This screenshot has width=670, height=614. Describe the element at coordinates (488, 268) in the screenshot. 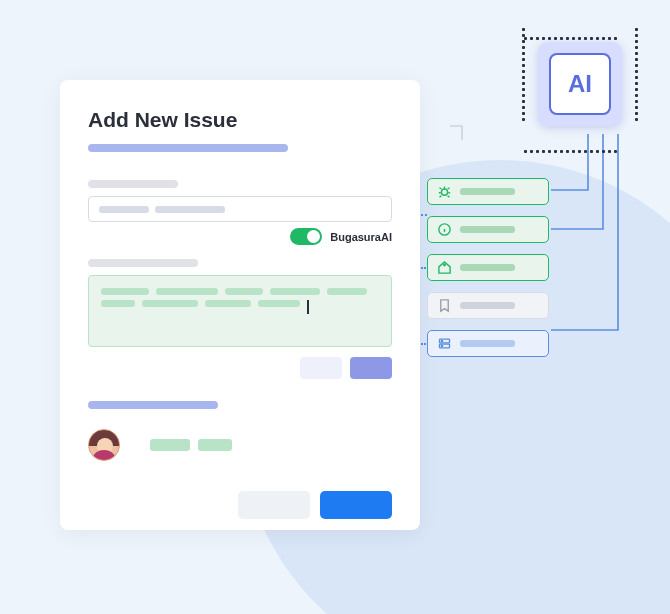

I see `ai-suggestions-panel` at that location.